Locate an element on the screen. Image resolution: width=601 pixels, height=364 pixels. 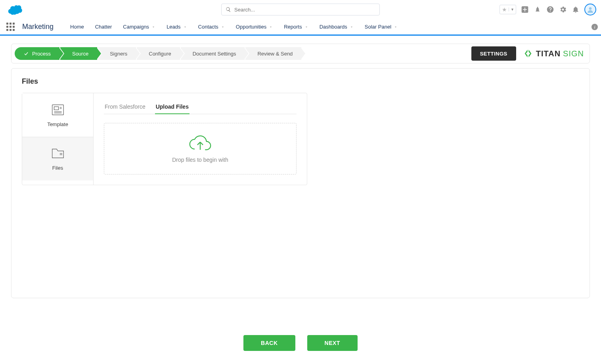
wizard-steps: ProcessSourceSignersConfigureDocument Se… is located at coordinates (159, 54).